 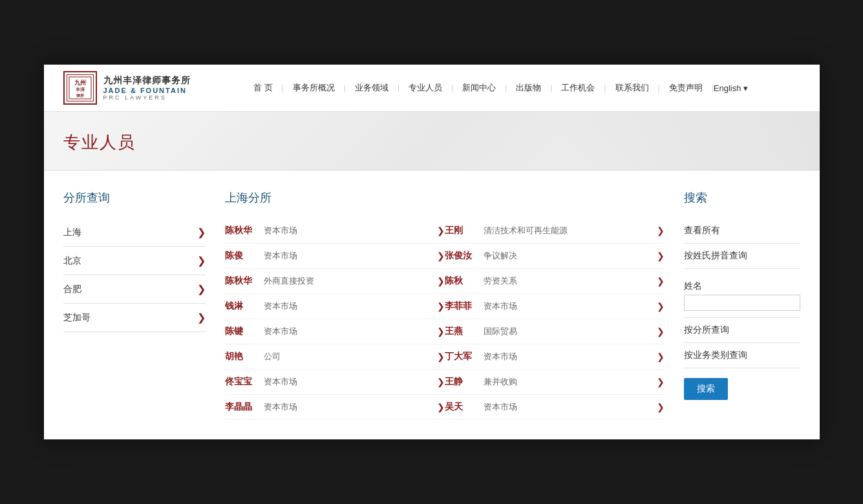 I want to click on search-name-row: 姓名, so click(x=742, y=293).